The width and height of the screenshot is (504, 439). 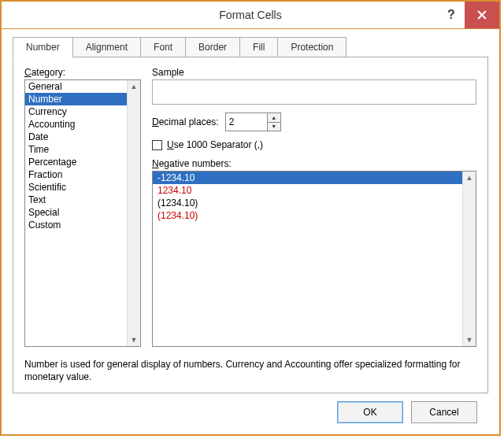 What do you see at coordinates (308, 203) in the screenshot?
I see `negative-item-2: (1234.10)` at bounding box center [308, 203].